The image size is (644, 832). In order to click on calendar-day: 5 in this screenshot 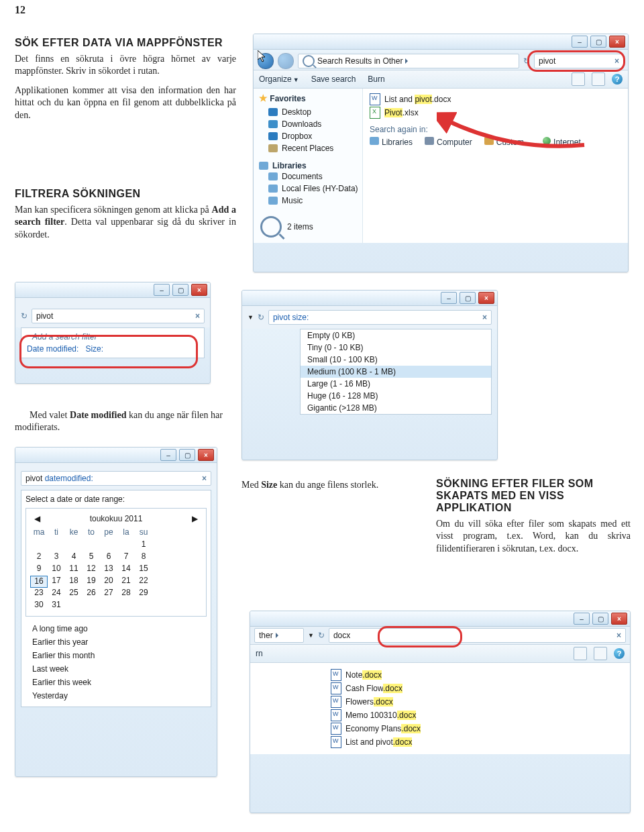, I will do `click(91, 558)`.